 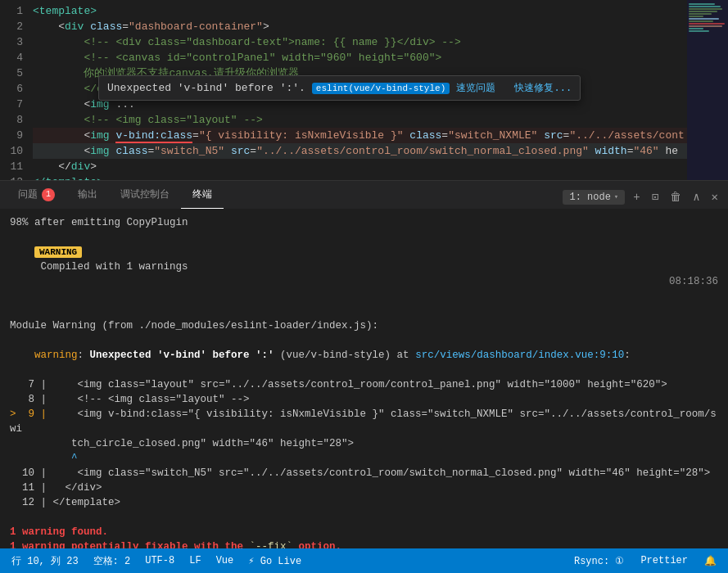 What do you see at coordinates (364, 458) in the screenshot?
I see `terminal-code-caret: ^` at bounding box center [364, 458].